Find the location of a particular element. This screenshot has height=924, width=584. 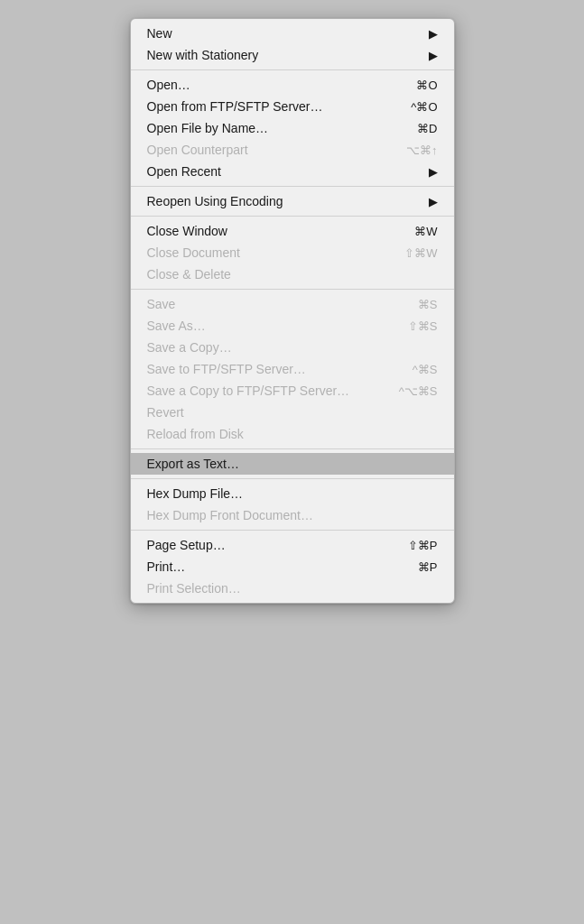

menu-item-label-open-counterpart: Open Counterpart is located at coordinates (268, 150).